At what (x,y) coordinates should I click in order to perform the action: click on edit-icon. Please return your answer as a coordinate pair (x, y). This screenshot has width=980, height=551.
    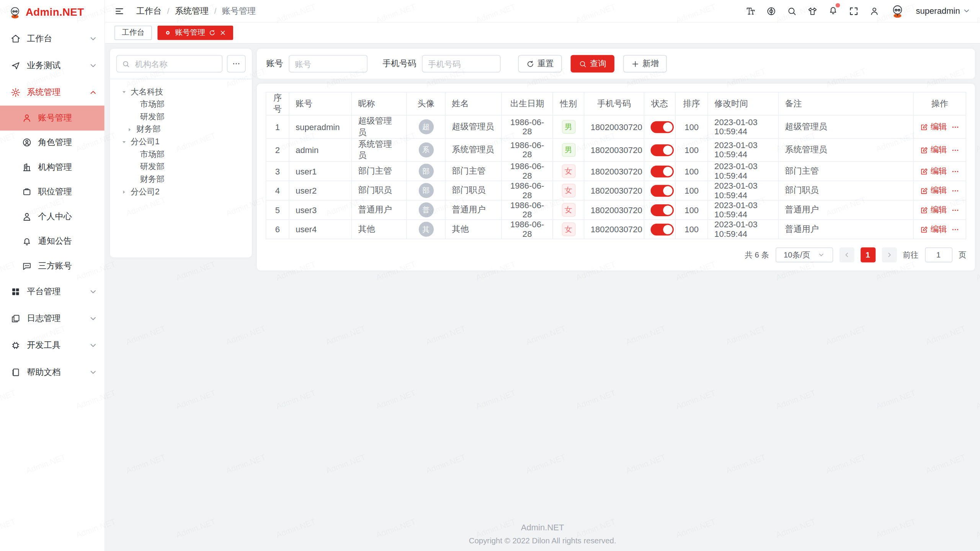
    Looking at the image, I should click on (924, 230).